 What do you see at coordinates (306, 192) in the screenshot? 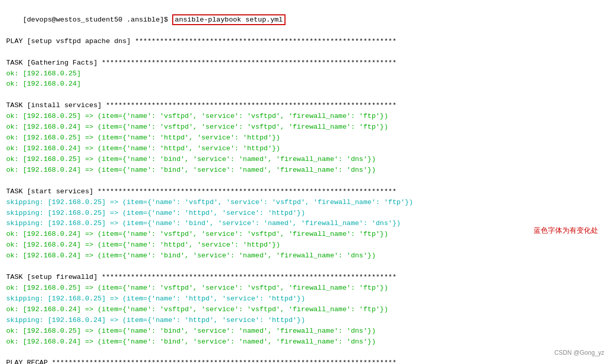
I see `task-start: TASK [start services] ******************…` at bounding box center [306, 192].